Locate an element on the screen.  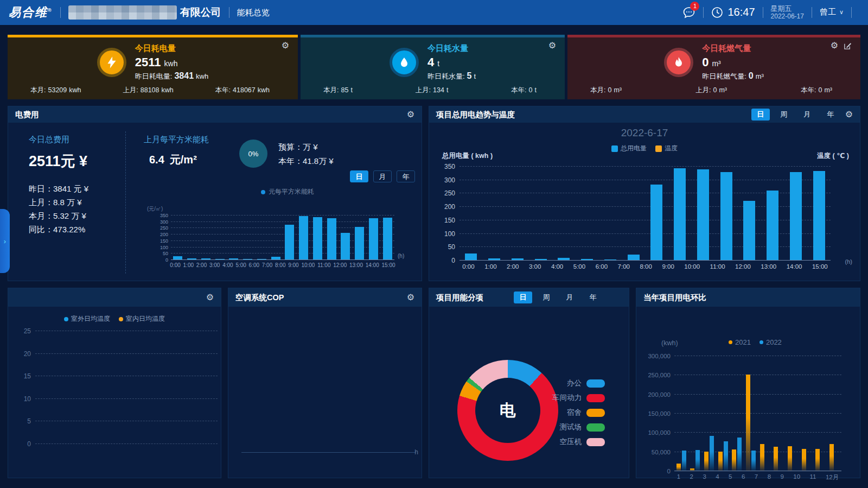
x-tick-label: 10:00 is located at coordinates (308, 265).